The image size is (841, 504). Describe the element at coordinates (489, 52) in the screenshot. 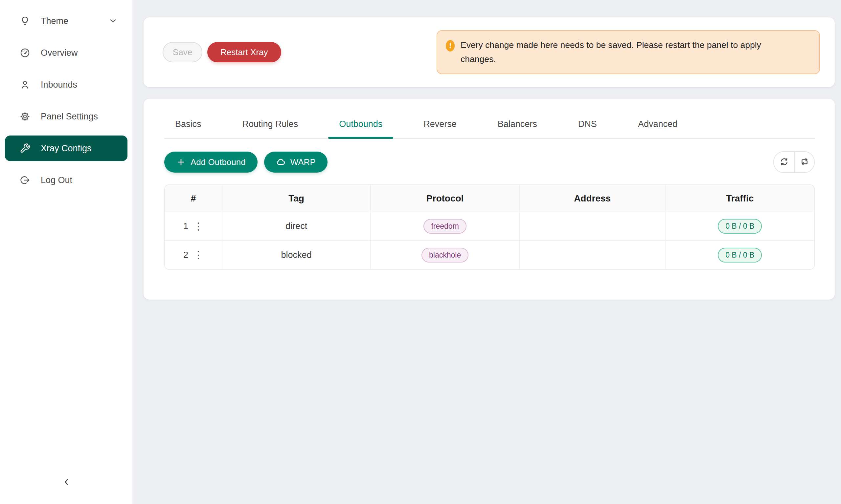

I see `toolbar-card: Save Restart Xray ! Every change made he…` at that location.